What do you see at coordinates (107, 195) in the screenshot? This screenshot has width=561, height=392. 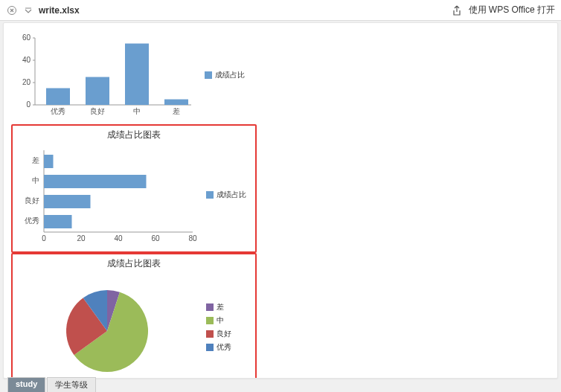 I see `chart2-svg: 0 20 40 60 80 差 中 良好 优秀` at bounding box center [107, 195].